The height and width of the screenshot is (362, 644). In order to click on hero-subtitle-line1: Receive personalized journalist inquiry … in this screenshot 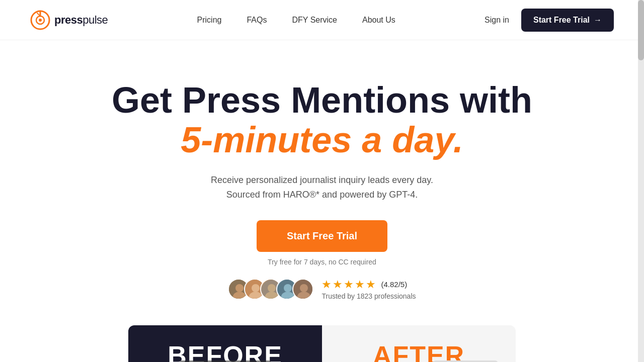, I will do `click(322, 180)`.